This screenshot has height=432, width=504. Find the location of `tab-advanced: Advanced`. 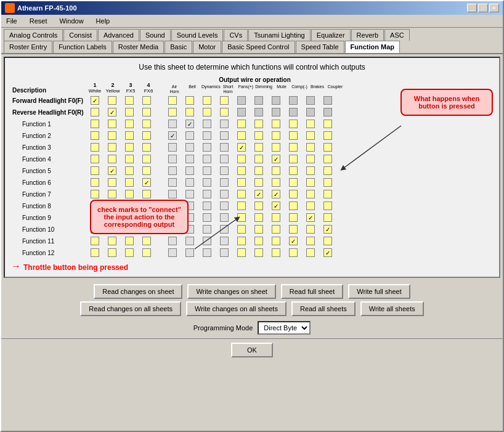

tab-advanced: Advanced is located at coordinates (118, 35).